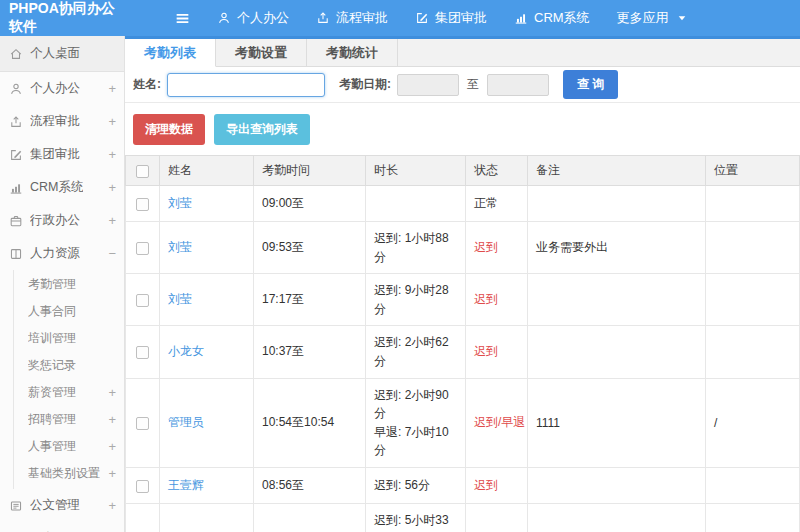 The height and width of the screenshot is (532, 800). What do you see at coordinates (497, 352) in the screenshot?
I see `status-cell: 迟到` at bounding box center [497, 352].